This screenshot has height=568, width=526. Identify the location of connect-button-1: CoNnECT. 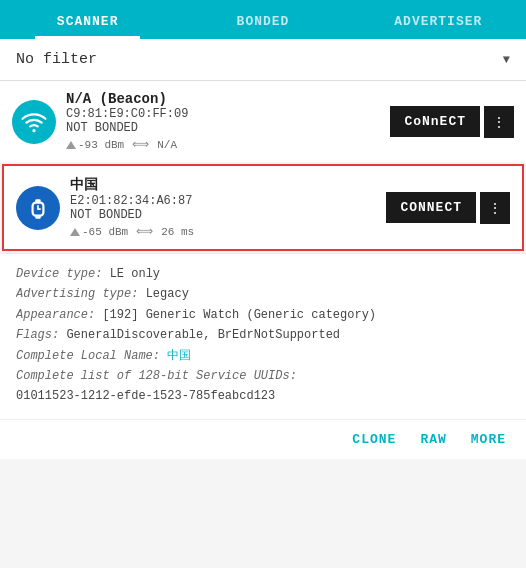
(435, 122).